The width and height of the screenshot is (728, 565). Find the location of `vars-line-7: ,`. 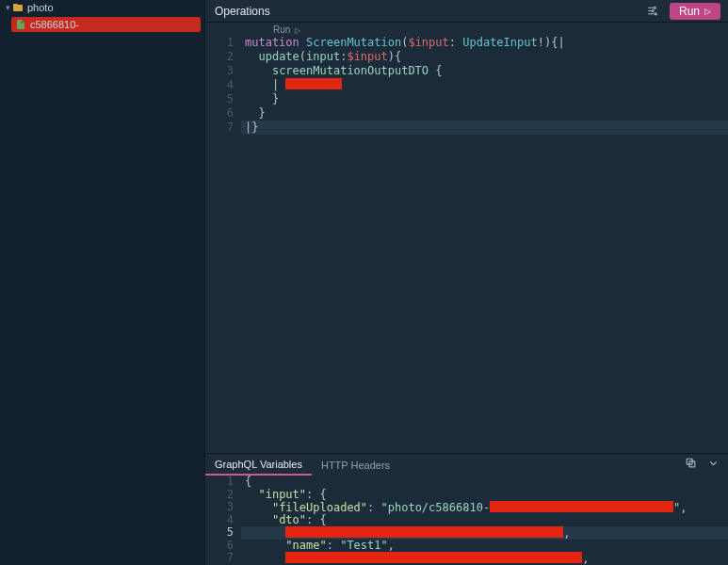

vars-line-7: , is located at coordinates (484, 558).